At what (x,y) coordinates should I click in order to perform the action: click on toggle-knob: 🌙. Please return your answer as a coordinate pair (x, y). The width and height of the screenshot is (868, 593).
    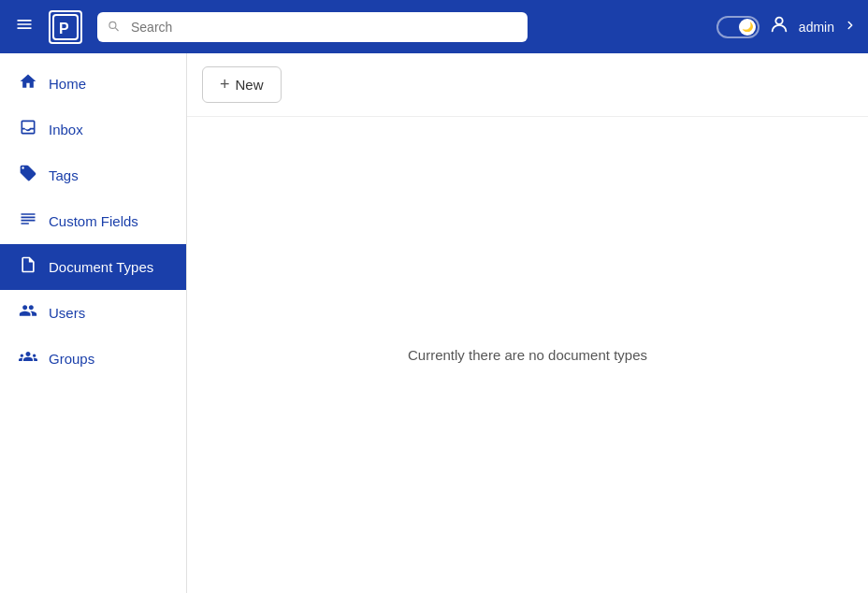
    Looking at the image, I should click on (747, 27).